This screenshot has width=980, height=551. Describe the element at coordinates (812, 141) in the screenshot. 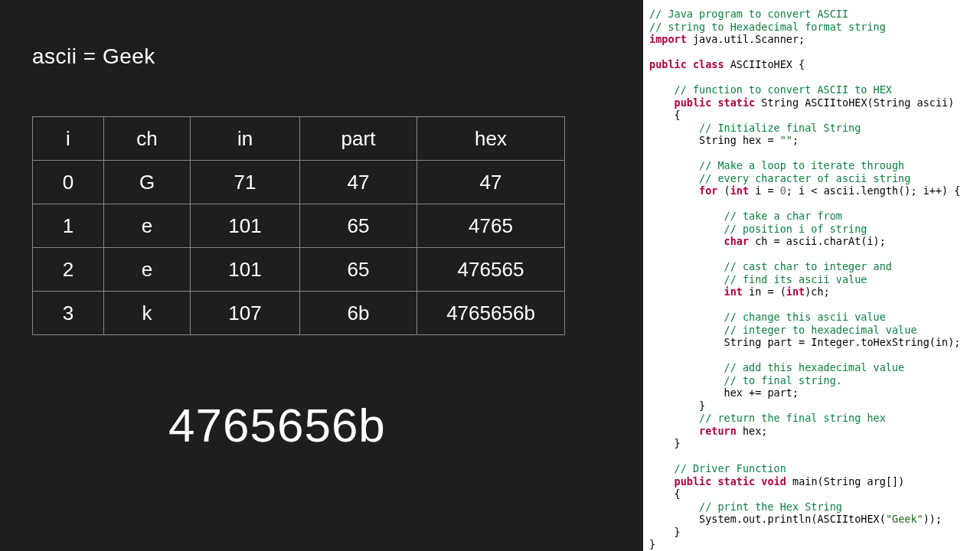

I see `code-line: String hex = "";` at that location.